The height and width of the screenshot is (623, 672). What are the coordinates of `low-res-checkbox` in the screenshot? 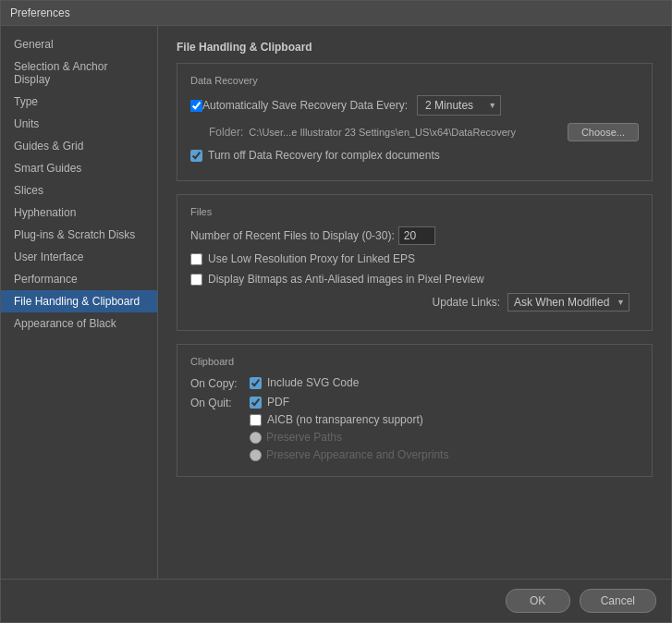 It's located at (196, 259).